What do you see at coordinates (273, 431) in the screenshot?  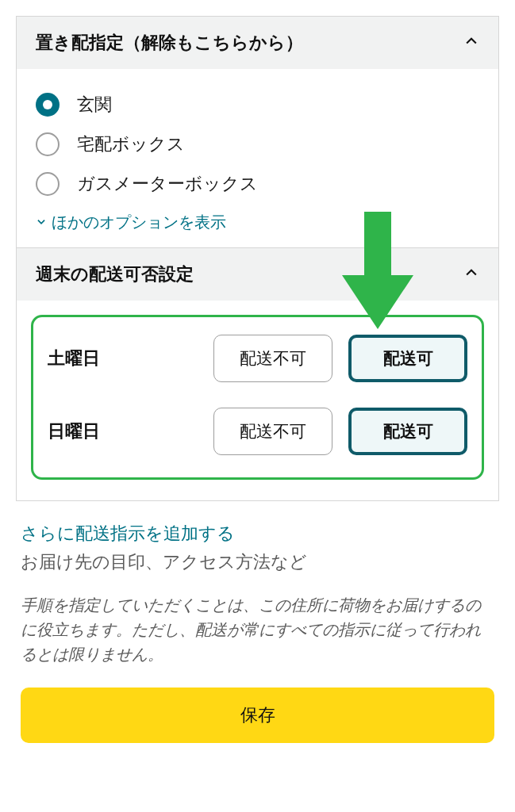 I see `sunday-no-button: 配送不可` at bounding box center [273, 431].